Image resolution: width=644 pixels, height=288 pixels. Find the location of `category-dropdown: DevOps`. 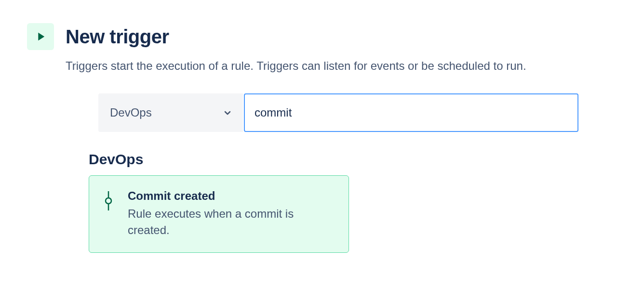

category-dropdown: DevOps is located at coordinates (171, 113).